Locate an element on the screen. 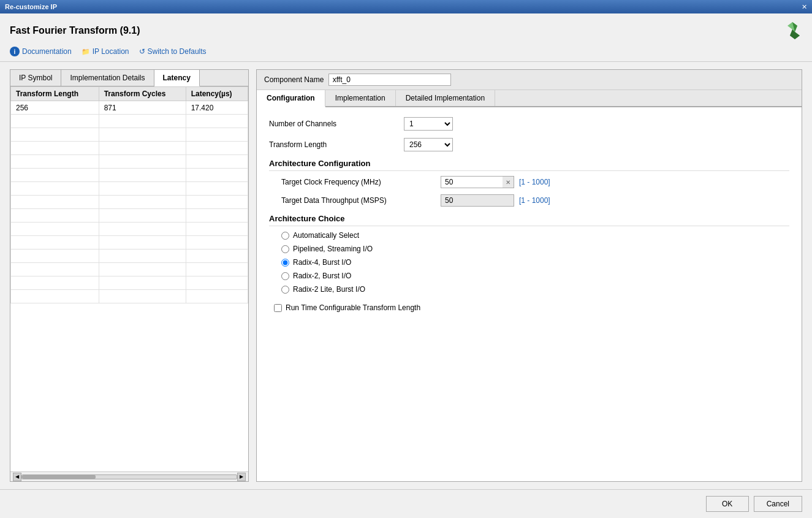 This screenshot has height=518, width=812. title-bar: Re-customize IP ✕ is located at coordinates (406, 7).